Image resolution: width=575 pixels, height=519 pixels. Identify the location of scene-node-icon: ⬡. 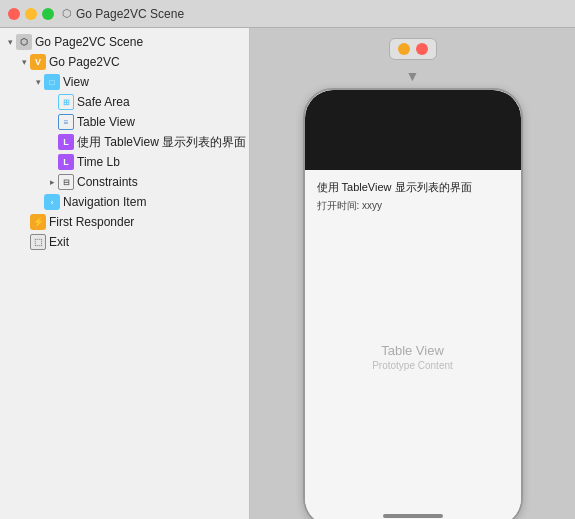
(24, 42).